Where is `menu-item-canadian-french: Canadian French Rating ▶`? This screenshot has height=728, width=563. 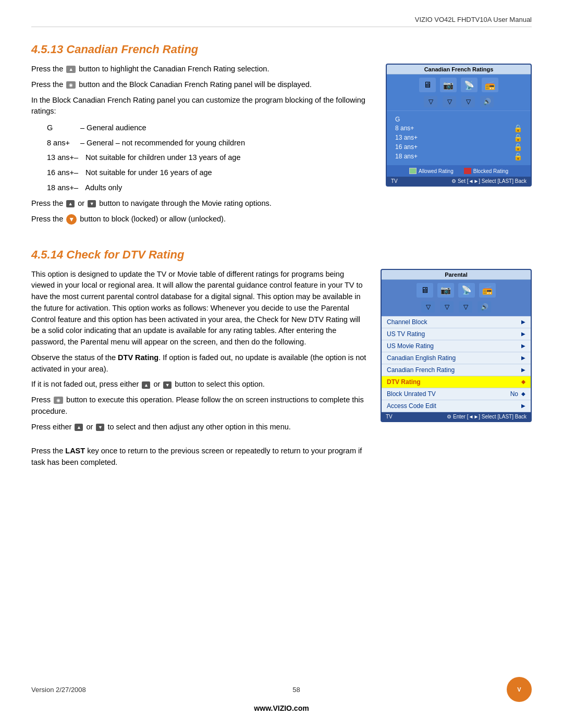 menu-item-canadian-french: Canadian French Rating ▶ is located at coordinates (456, 370).